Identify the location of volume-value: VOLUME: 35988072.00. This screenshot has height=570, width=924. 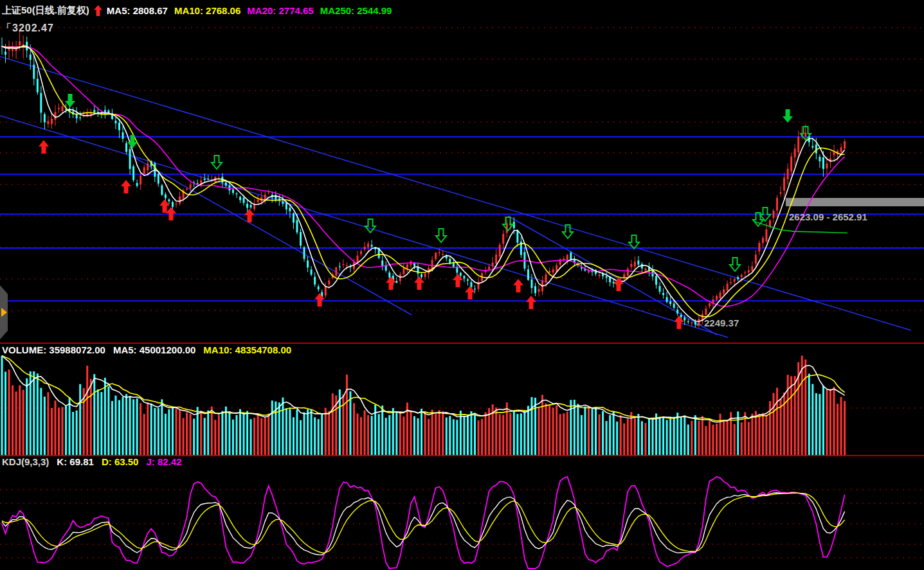
(54, 350).